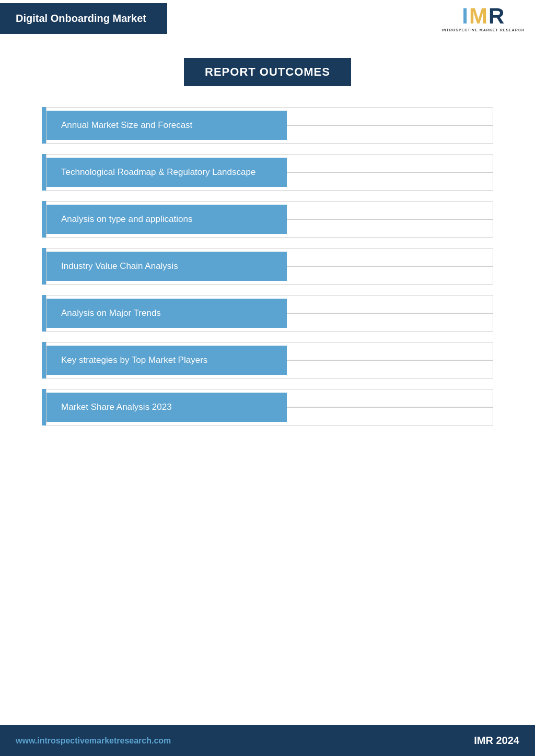 The image size is (535, 756). I want to click on logo-m: M, so click(479, 16).